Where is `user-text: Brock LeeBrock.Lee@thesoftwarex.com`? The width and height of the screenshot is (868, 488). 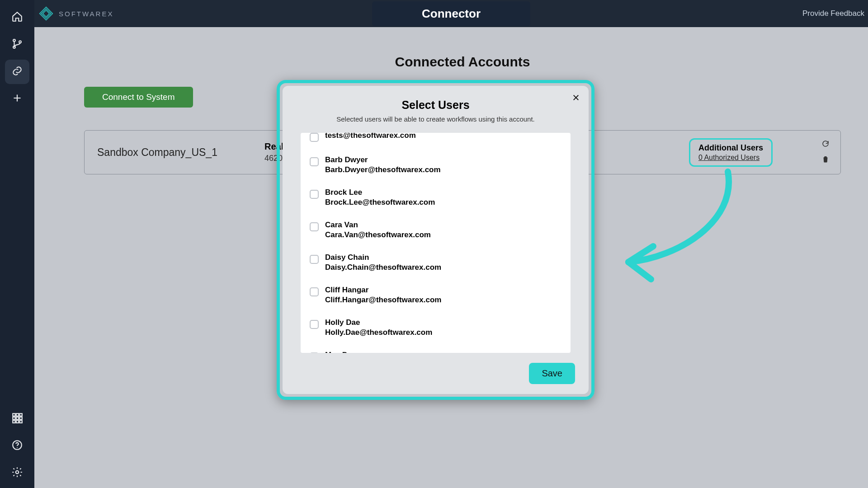 user-text: Brock LeeBrock.Lee@thesoftwarex.com is located at coordinates (380, 197).